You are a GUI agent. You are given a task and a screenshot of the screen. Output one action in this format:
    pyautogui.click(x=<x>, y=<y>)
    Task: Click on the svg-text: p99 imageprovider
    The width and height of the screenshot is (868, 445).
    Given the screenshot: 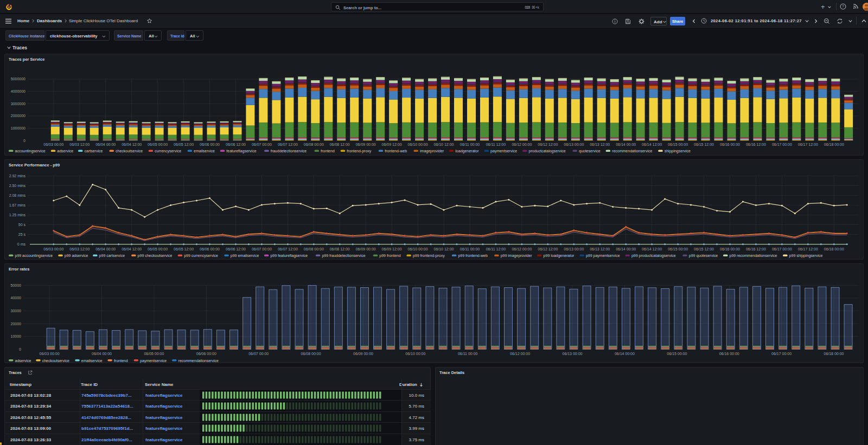 What is the action you would take?
    pyautogui.click(x=516, y=256)
    